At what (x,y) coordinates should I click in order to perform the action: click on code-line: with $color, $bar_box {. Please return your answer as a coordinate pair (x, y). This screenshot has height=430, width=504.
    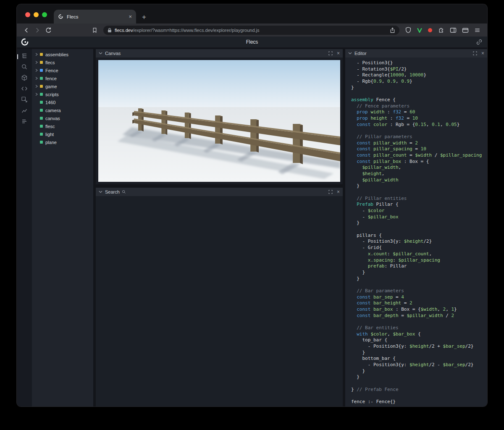
    Looking at the image, I should click on (419, 334).